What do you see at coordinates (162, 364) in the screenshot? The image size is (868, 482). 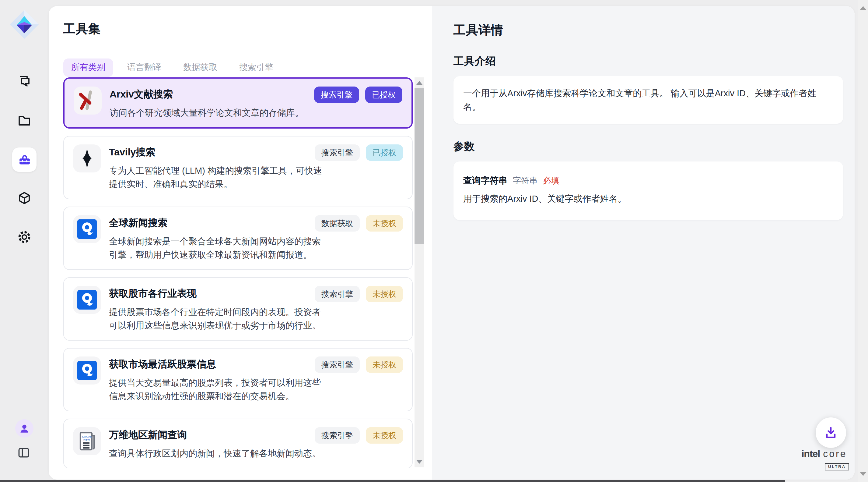 I see `tool-name: 获取市场最活跃股票信息` at bounding box center [162, 364].